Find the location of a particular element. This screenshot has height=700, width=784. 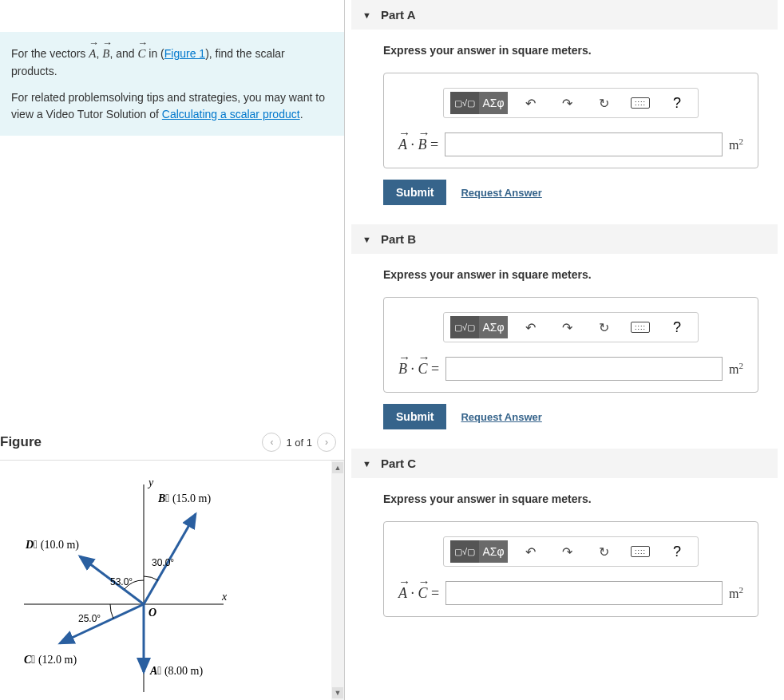

part-c-header: ▼ Part C is located at coordinates (564, 463).